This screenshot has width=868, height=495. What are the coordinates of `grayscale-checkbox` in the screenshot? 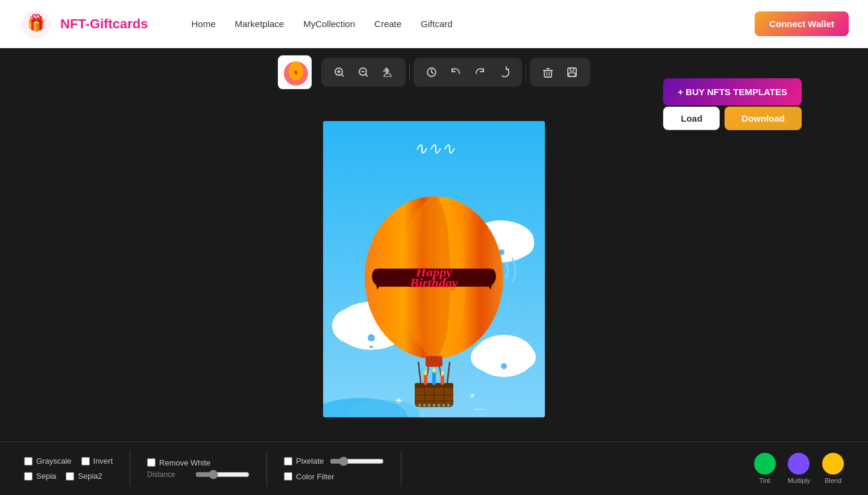 It's located at (28, 461).